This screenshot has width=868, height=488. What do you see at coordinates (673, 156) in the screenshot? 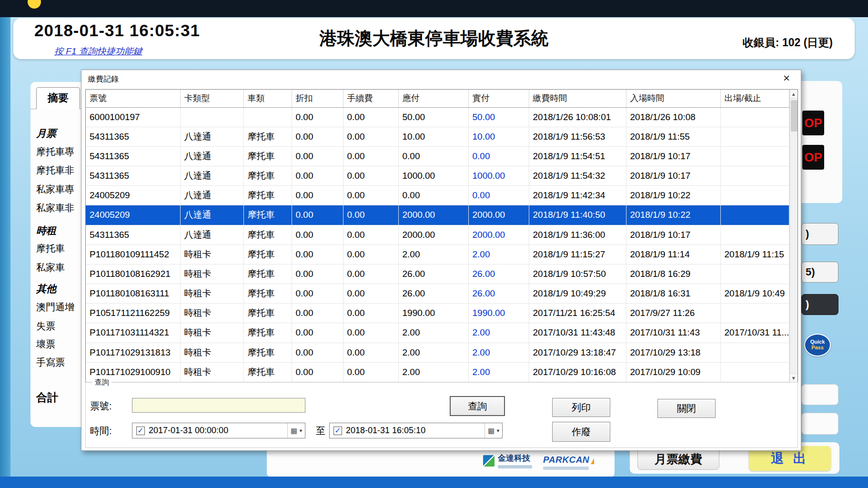
I see `table-cell: 2018/1/9 10:17` at bounding box center [673, 156].